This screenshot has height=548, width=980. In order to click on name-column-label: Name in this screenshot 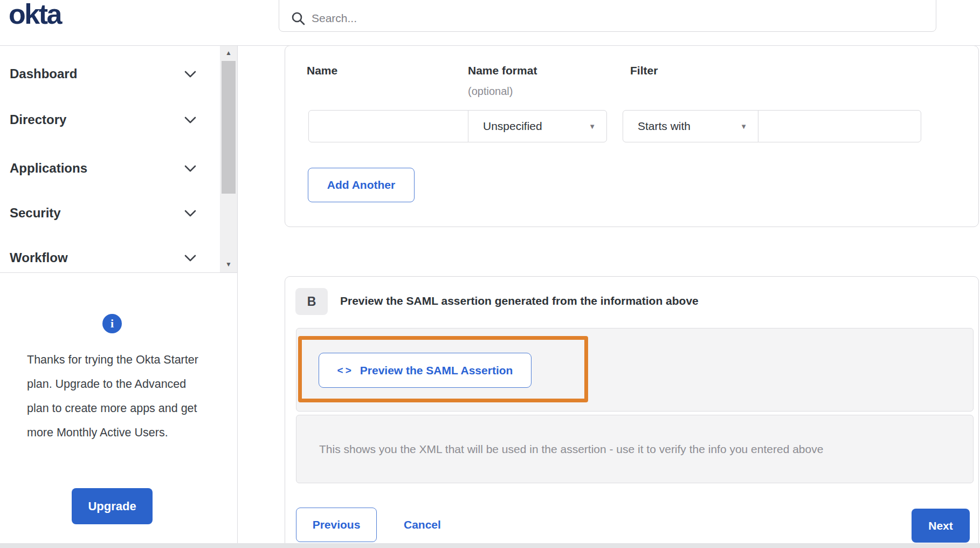, I will do `click(322, 71)`.